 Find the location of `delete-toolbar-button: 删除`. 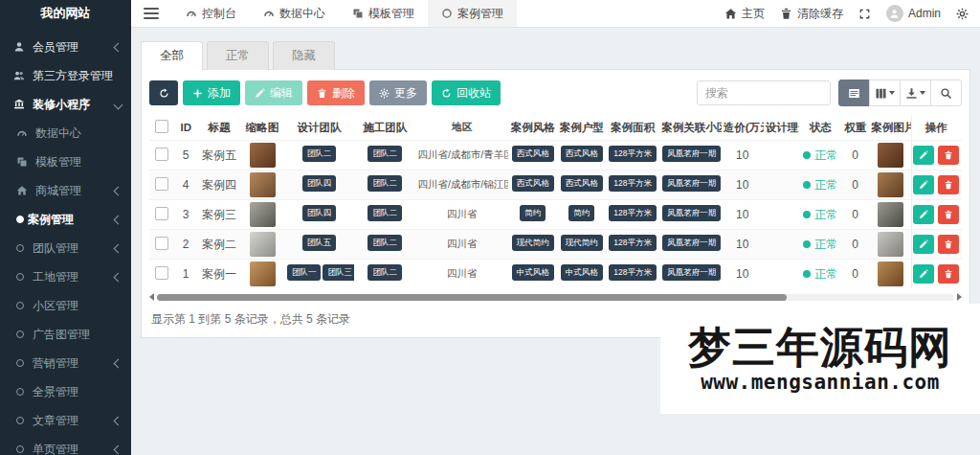

delete-toolbar-button: 删除 is located at coordinates (336, 93).